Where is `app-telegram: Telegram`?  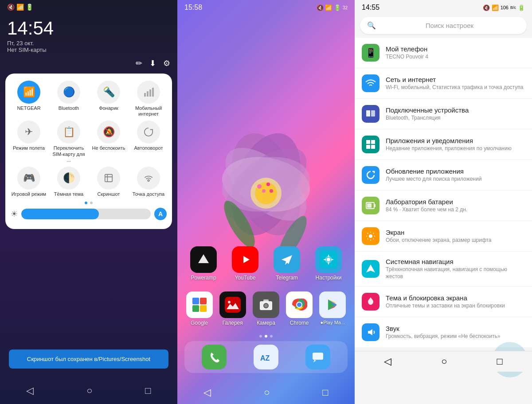 app-telegram: Telegram is located at coordinates (287, 264).